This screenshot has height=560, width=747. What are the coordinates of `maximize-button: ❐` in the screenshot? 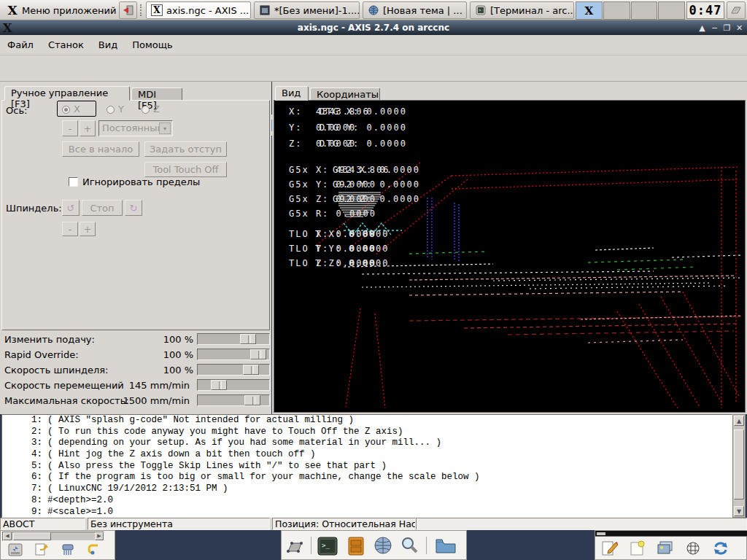 It's located at (727, 28).